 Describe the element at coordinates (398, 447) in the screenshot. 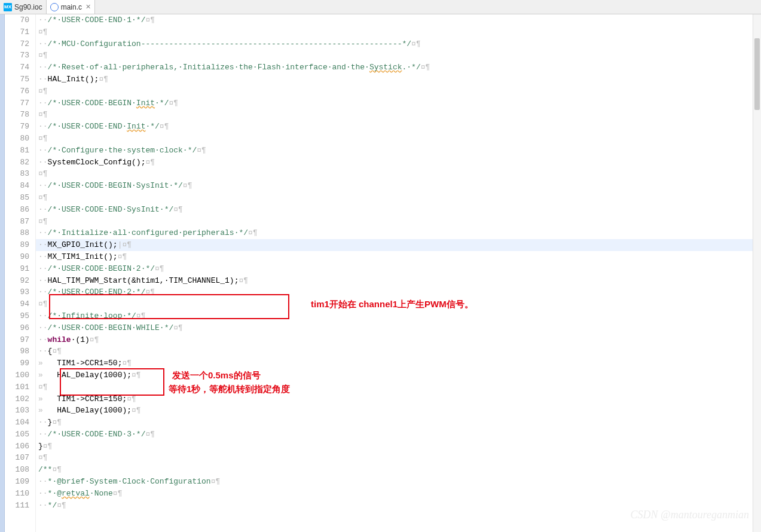

I see `code-line: }¤¶` at that location.